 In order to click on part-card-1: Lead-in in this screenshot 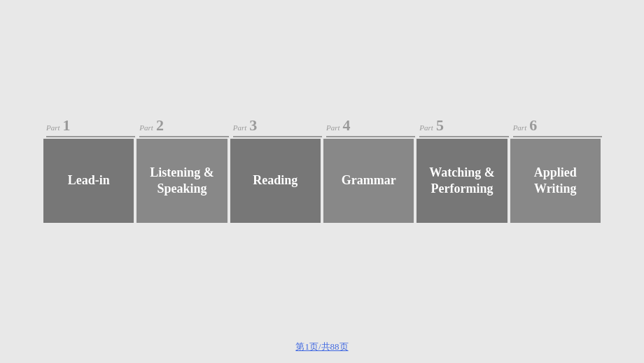, I will do `click(88, 181)`.